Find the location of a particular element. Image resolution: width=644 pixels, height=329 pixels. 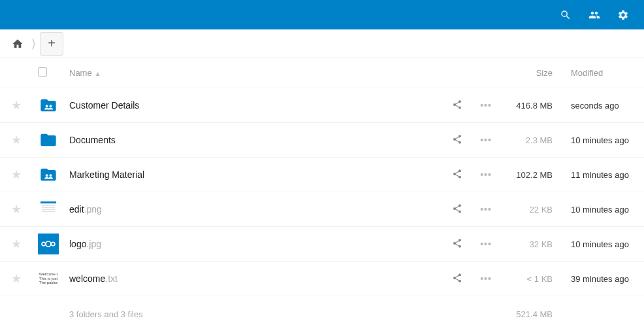

file-name: Marketing Material is located at coordinates (107, 175).